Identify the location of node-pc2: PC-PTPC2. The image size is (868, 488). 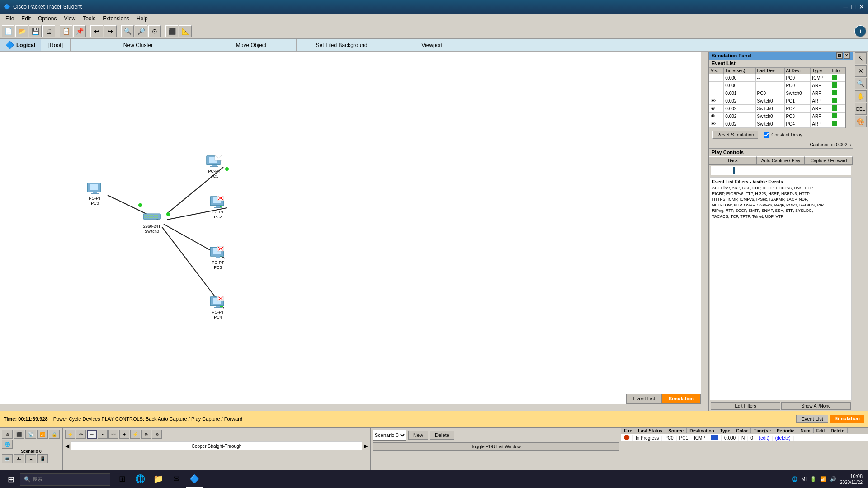
(218, 207).